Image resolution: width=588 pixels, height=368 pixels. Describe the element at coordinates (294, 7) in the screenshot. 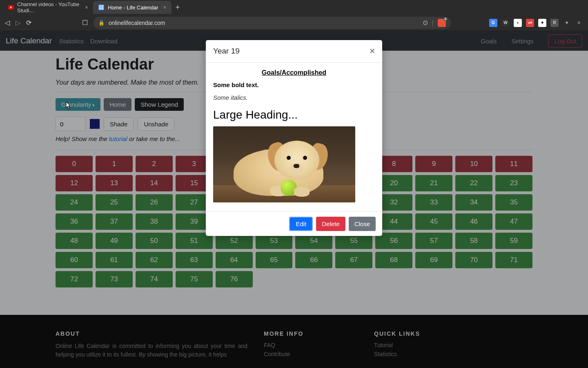

I see `tab-bar: Channel videos - YouTube Studi… × Home -…` at that location.